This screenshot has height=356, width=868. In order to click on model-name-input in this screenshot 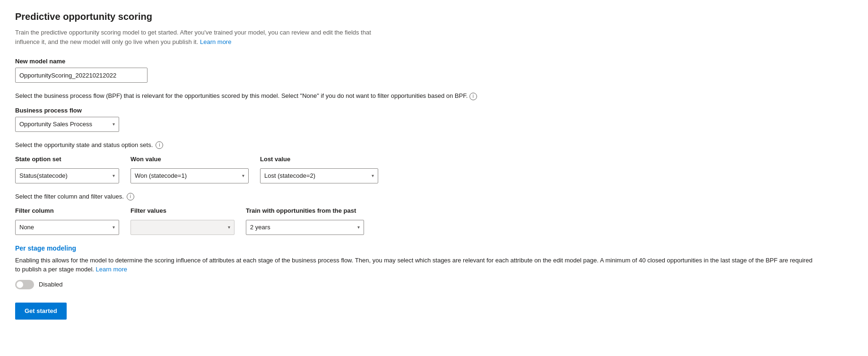, I will do `click(81, 75)`.